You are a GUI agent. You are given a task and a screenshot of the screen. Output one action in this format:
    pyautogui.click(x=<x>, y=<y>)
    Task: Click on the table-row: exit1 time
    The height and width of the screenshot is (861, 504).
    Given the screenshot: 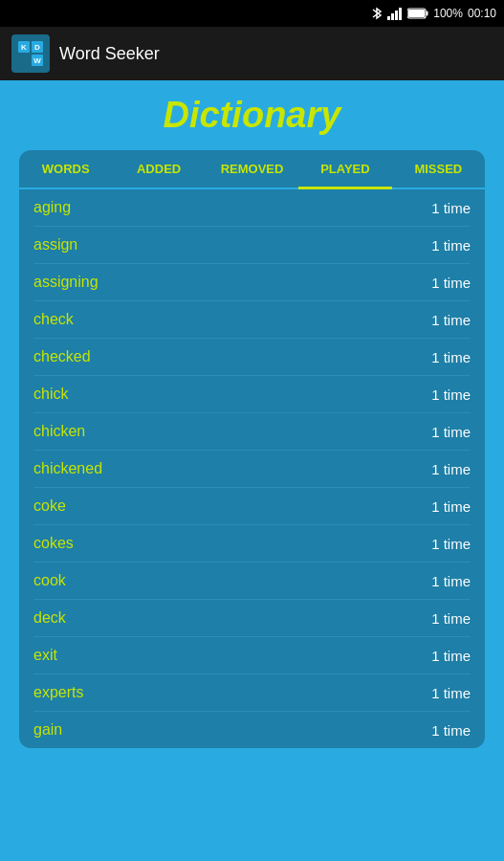 What is the action you would take?
    pyautogui.click(x=252, y=656)
    